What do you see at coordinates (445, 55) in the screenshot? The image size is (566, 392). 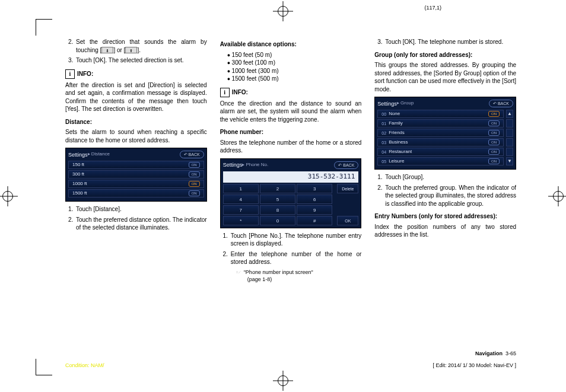 I see `group-heading: Group (only for stored addresses):` at bounding box center [445, 55].